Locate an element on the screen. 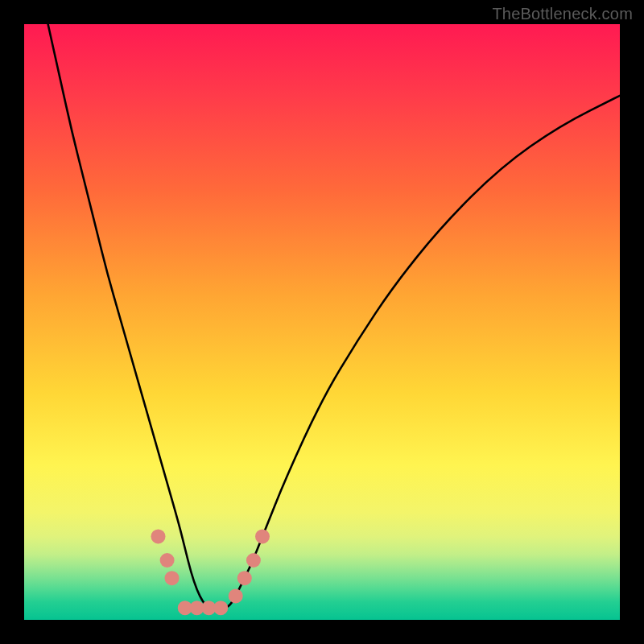 This screenshot has width=644, height=644. attribution-label: TheBottleneck.com is located at coordinates (562, 14).